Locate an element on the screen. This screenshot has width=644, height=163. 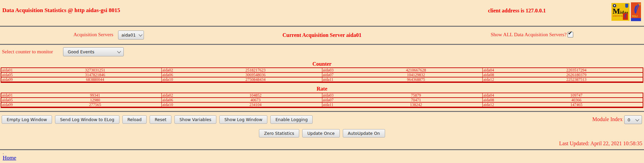
stat-value: 2750848434 is located at coordinates (256, 79).